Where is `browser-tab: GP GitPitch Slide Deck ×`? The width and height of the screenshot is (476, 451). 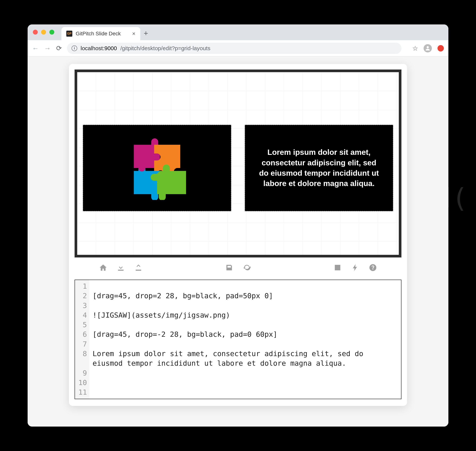
browser-tab: GP GitPitch Slide Deck × is located at coordinates (101, 34).